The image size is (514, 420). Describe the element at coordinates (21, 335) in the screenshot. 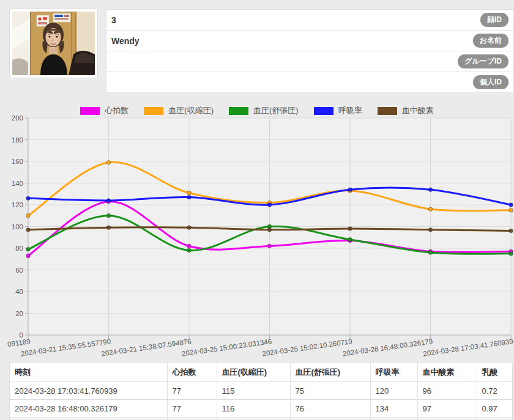

I see `y-tick-label: 0` at that location.